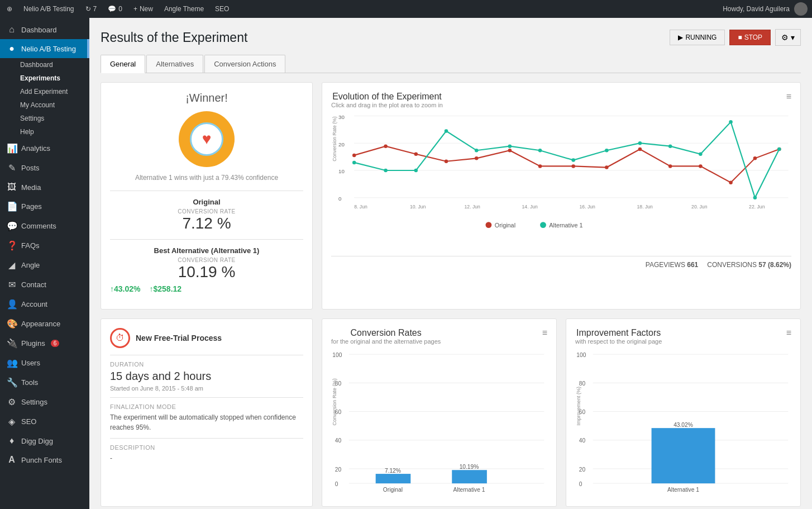 Image resolution: width=812 pixels, height=509 pixels. What do you see at coordinates (48, 78) in the screenshot?
I see `sidebar-sub-experiments: Experiments` at bounding box center [48, 78].